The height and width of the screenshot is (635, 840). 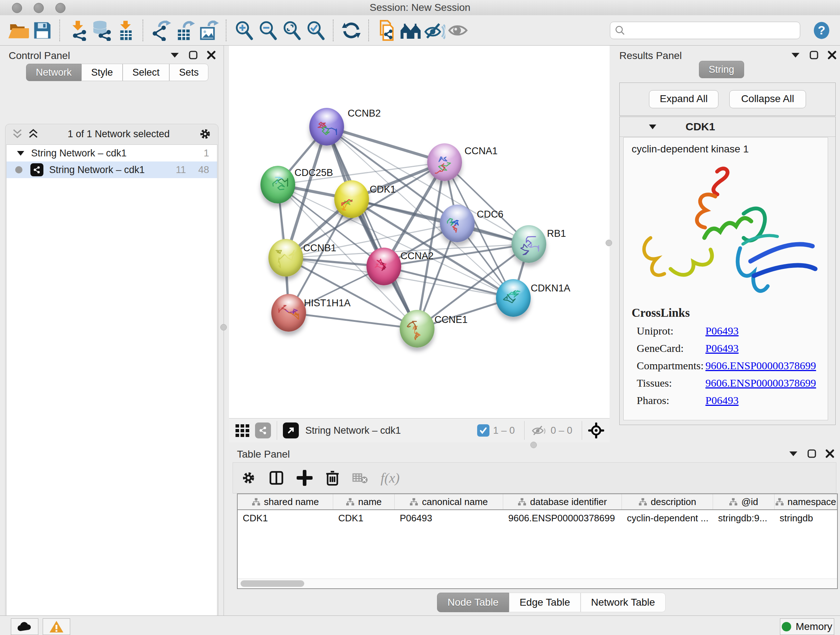 I want to click on help-icon: ?, so click(x=822, y=30).